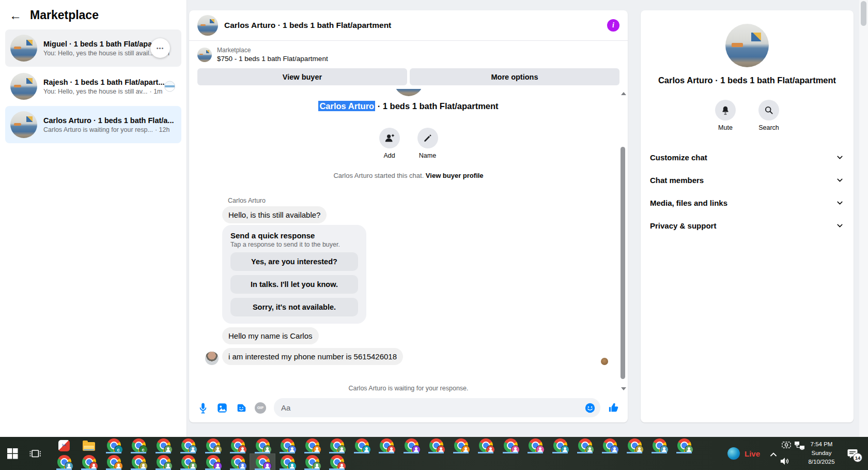 This screenshot has width=868, height=470. I want to click on info-icon: i, so click(613, 25).